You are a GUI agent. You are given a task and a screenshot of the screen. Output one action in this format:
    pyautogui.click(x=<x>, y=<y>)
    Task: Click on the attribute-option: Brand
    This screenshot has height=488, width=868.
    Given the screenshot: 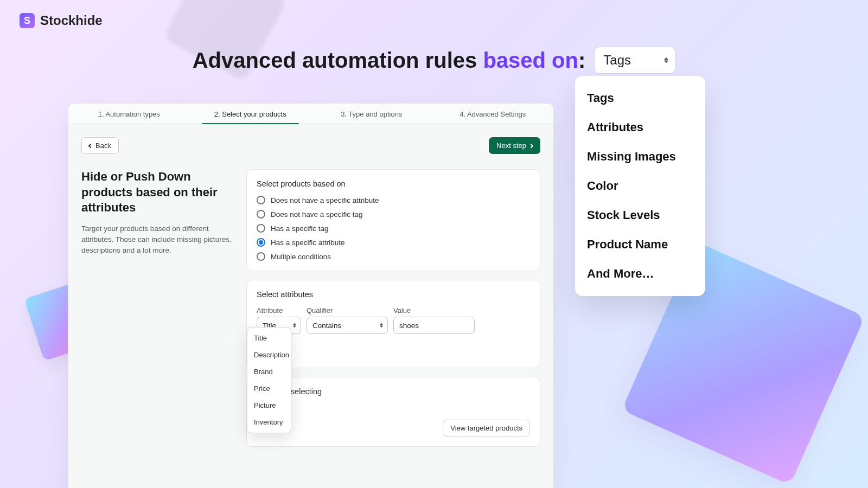 What is the action you would take?
    pyautogui.click(x=269, y=372)
    